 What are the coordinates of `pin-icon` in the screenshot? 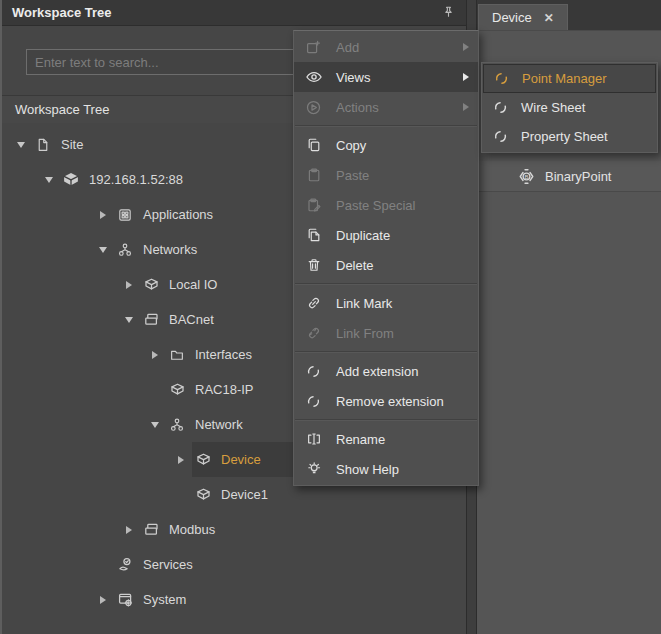 It's located at (448, 12).